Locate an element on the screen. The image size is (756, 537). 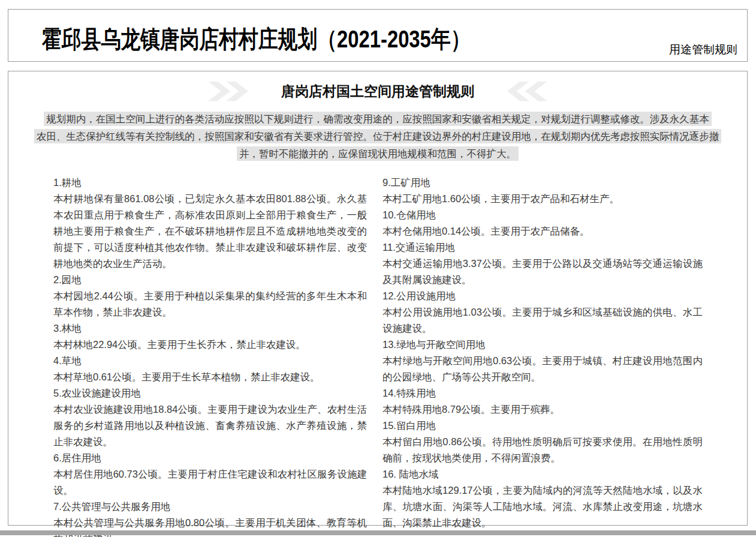
rule-item-body: 本村耕地保有量861.08公顷，已划定永久基本农田801.88公顷。永久基本农田… is located at coordinates (210, 232).